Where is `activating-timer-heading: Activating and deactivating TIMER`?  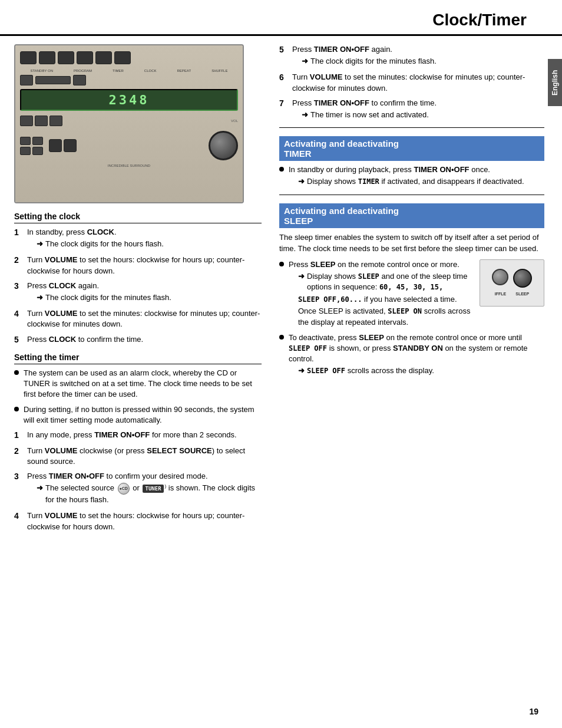 activating-timer-heading: Activating and deactivating TIMER is located at coordinates (412, 149).